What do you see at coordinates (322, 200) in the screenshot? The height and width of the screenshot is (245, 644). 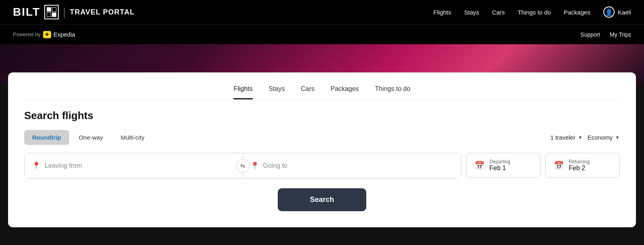 I see `search-btn-row: Search` at bounding box center [322, 200].